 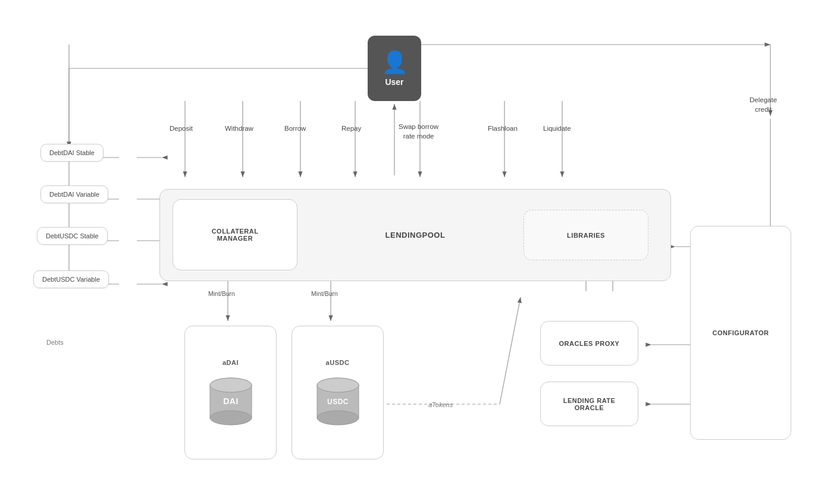 I want to click on debts-label: Debts, so click(x=55, y=342).